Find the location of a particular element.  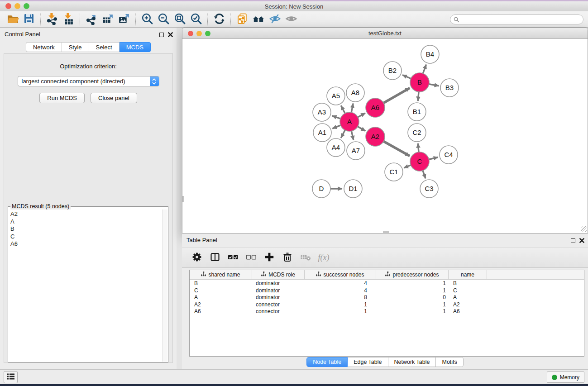

node-label-C4: C4 is located at coordinates (448, 155).